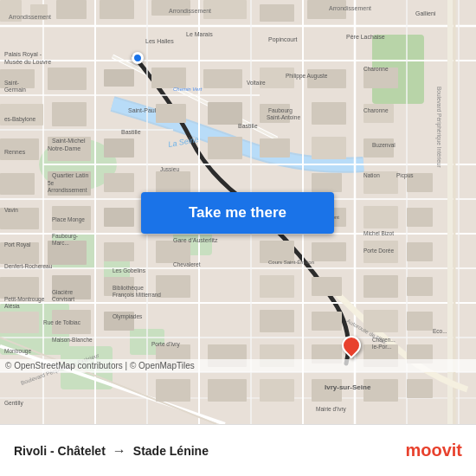 The height and width of the screenshot is (476, 476). What do you see at coordinates (170, 170) in the screenshot?
I see `svg-text: Jussieu` at bounding box center [170, 170].